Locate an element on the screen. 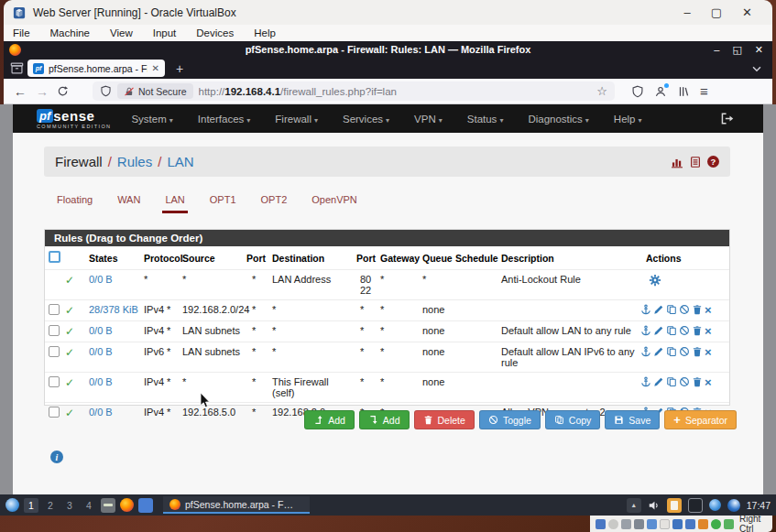 Image resolution: width=776 pixels, height=532 pixels. select-all-checkbox is located at coordinates (55, 256).